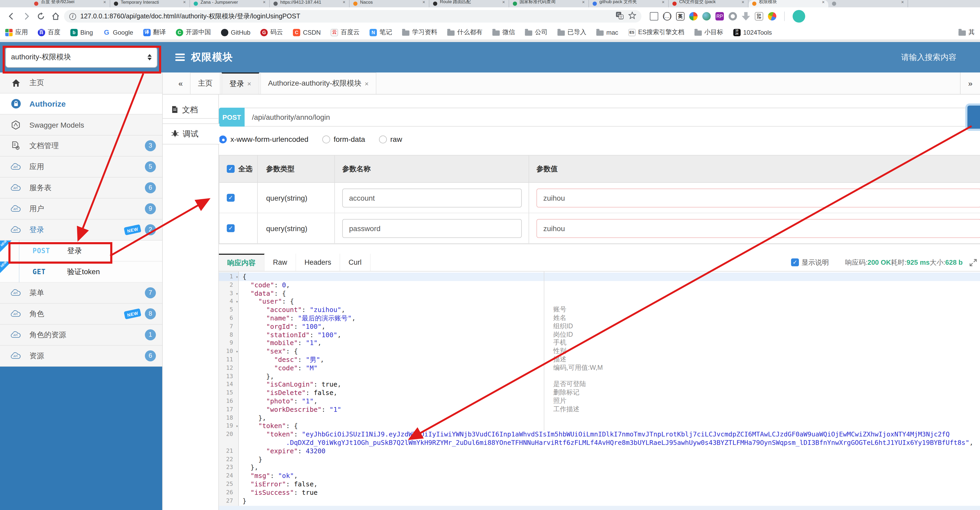 Image resolution: width=980 pixels, height=510 pixels. Describe the element at coordinates (81, 167) in the screenshot. I see `sidebar-item-应用: API应用5` at that location.